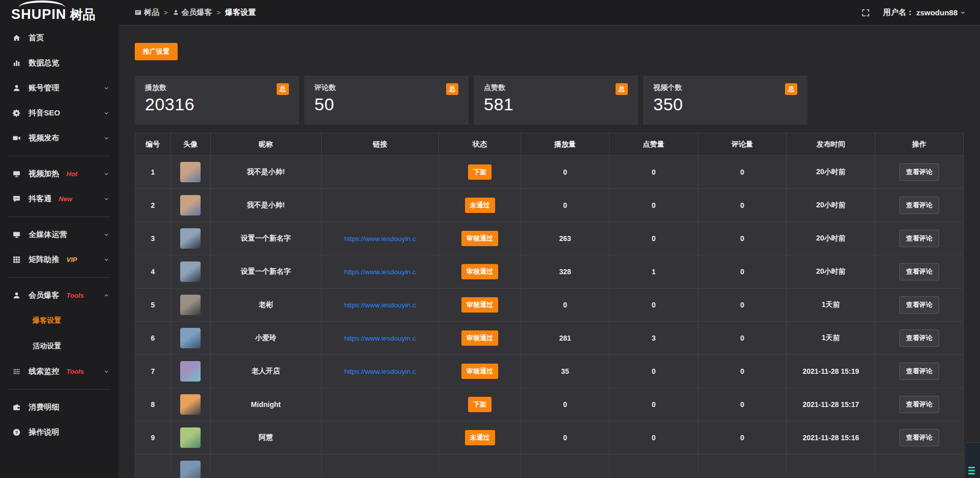  I want to click on sidebar-item-video-publish: 视频发布, so click(59, 138).